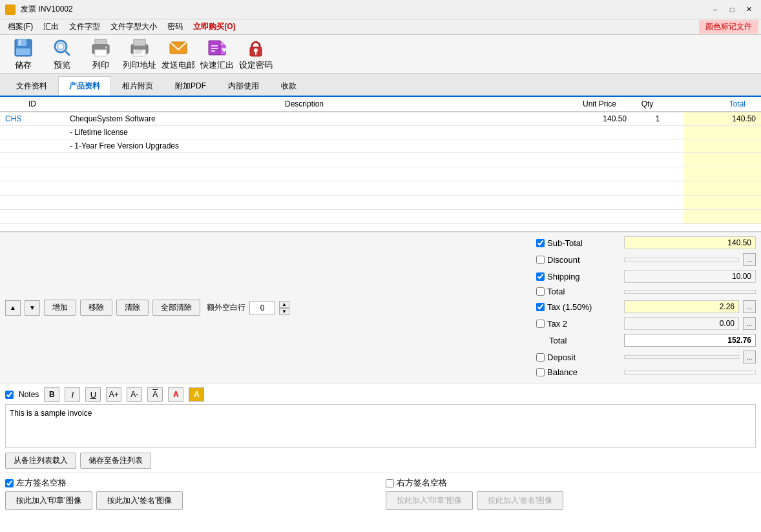 This screenshot has width=761, height=532. I want to click on format-font-color-button: A, so click(176, 394).